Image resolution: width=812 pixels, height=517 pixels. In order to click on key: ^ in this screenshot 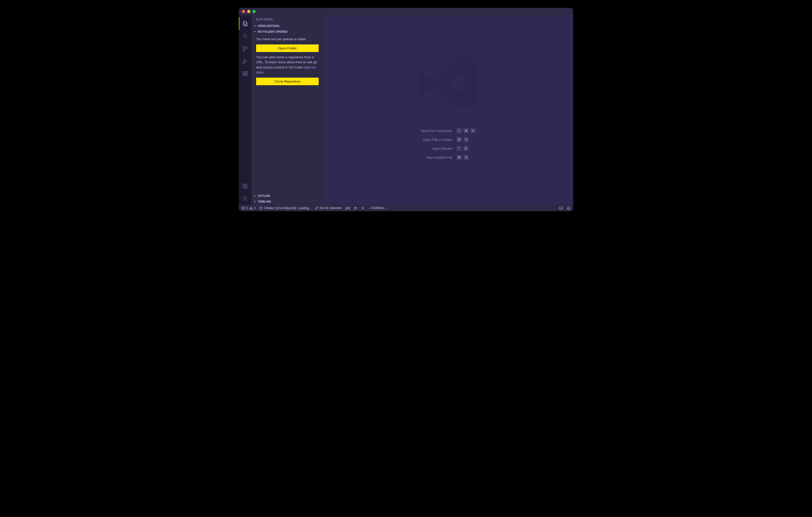, I will do `click(459, 148)`.